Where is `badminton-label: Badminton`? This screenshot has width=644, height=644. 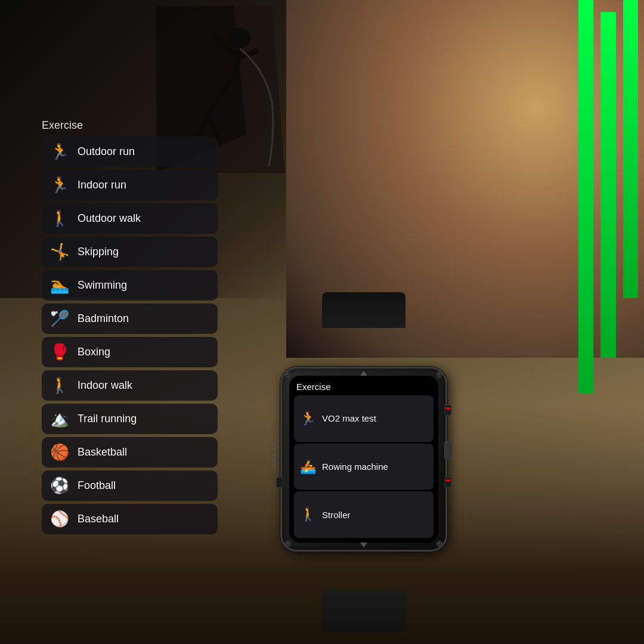 badminton-label: Badminton is located at coordinates (103, 318).